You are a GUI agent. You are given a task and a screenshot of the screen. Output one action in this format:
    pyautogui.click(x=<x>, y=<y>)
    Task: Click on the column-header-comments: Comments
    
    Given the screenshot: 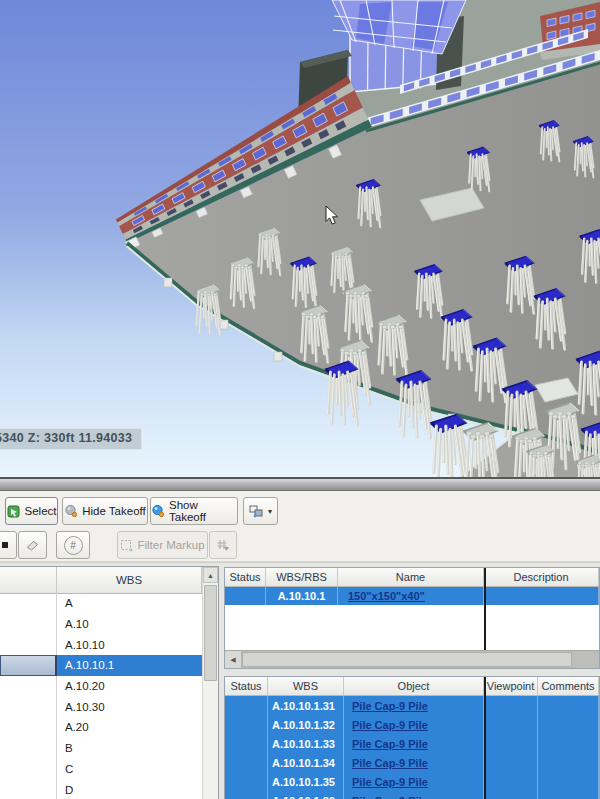 What is the action you would take?
    pyautogui.click(x=568, y=686)
    